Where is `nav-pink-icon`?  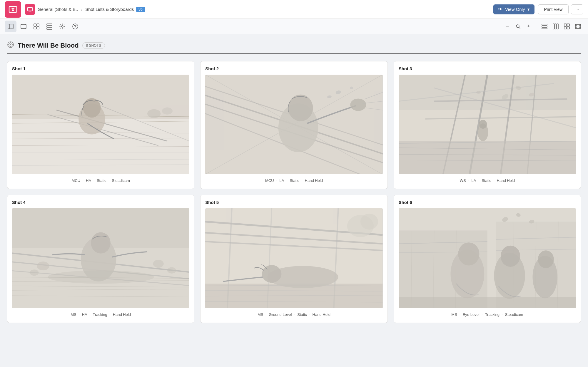 nav-pink-icon is located at coordinates (30, 9).